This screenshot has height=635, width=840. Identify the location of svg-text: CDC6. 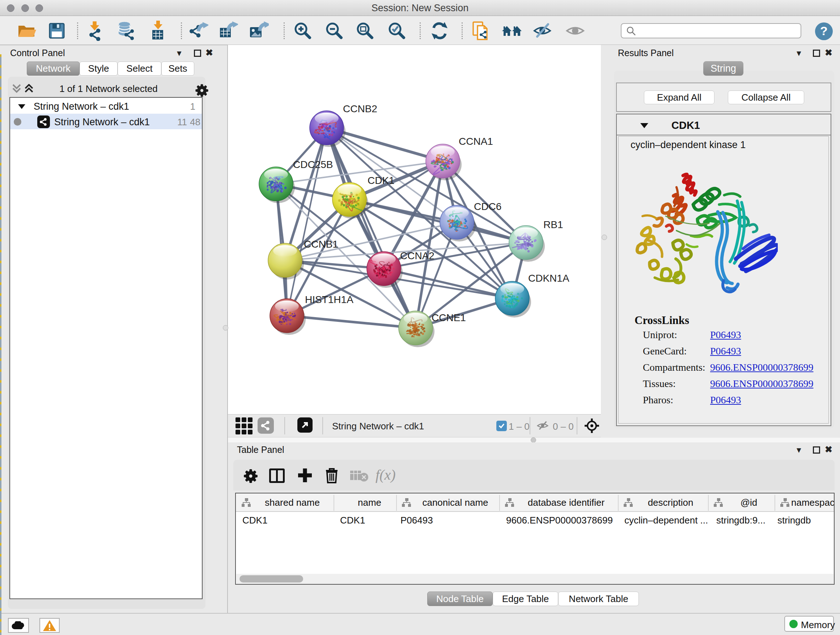
(488, 207).